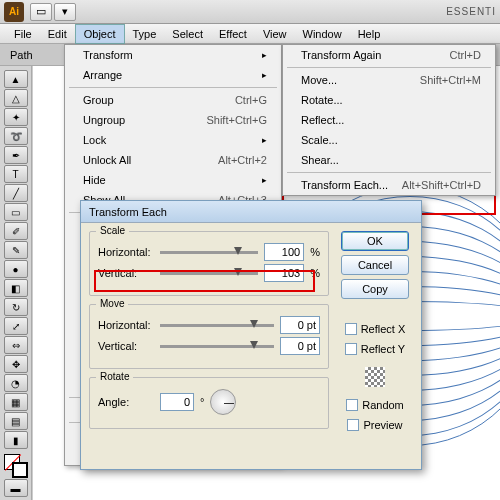 The image size is (500, 500). Describe the element at coordinates (126, 325) in the screenshot. I see `move-h-label: Horizontal:` at that location.